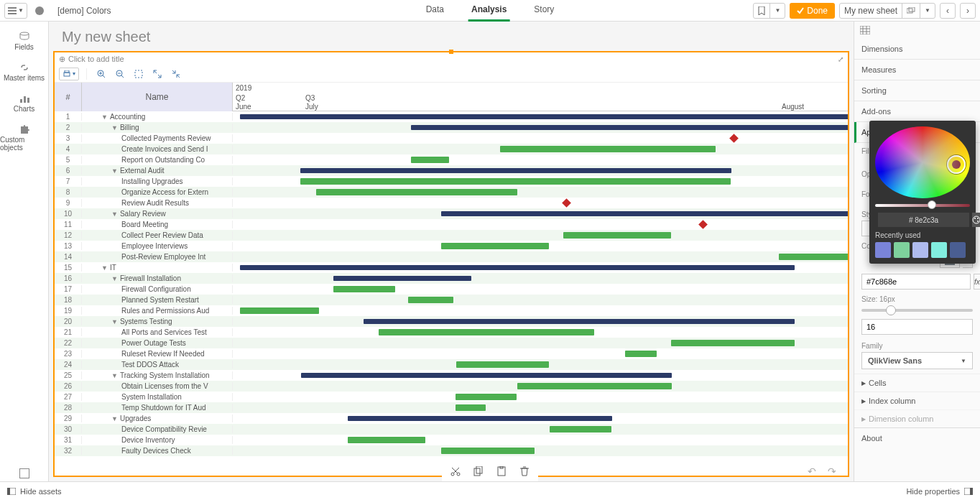  Describe the element at coordinates (451, 418) in the screenshot. I see `table-row: 29▼Upgrades` at that location.